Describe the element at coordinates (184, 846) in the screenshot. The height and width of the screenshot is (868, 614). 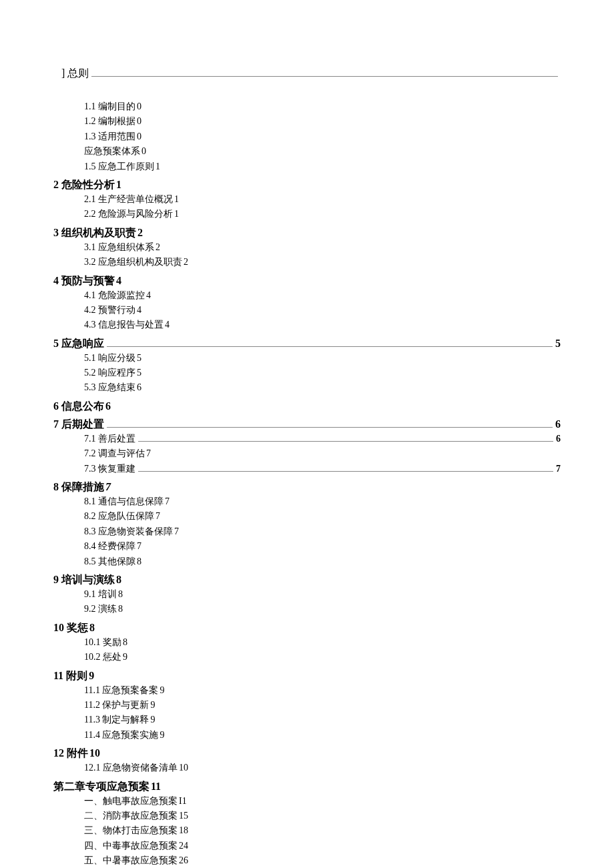
I see `toc-entry-page: 24` at that location.